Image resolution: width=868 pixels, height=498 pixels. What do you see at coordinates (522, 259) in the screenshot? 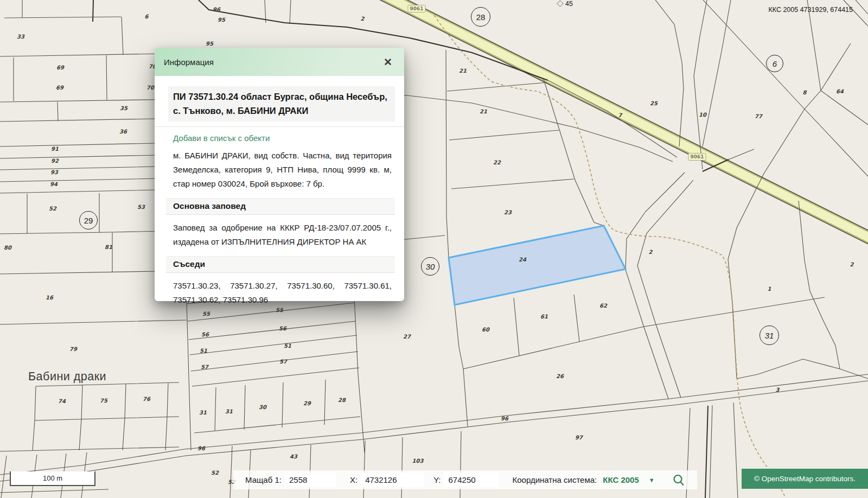
I see `parcel-number-label: 24` at bounding box center [522, 259].